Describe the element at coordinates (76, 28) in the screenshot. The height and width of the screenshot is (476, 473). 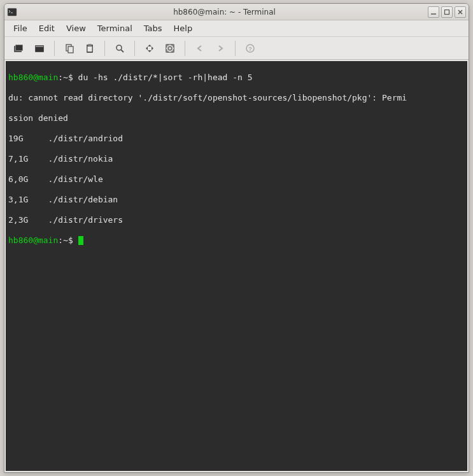
I see `menu-view: View` at that location.